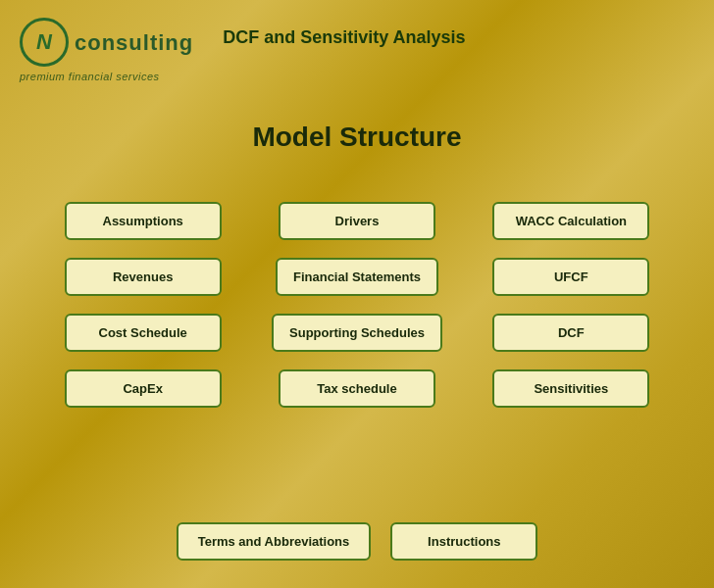 The image size is (714, 588). Describe the element at coordinates (143, 221) in the screenshot. I see `assumptions-button: Assumptions` at that location.